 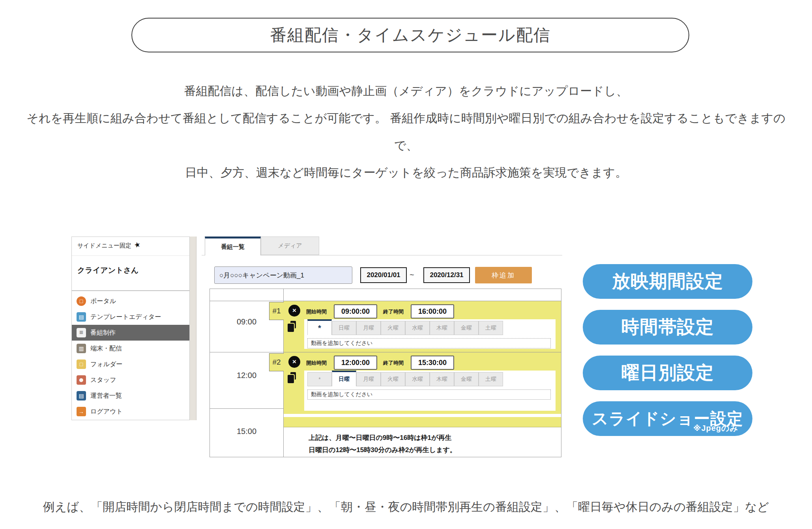 What do you see at coordinates (410, 35) in the screenshot?
I see `page-title-pill: 番組配信・タイムスケジュール配信` at bounding box center [410, 35].